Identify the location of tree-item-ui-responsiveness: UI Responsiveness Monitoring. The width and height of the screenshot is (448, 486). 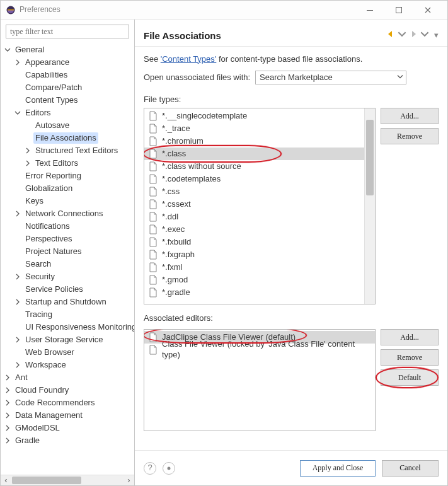
(79, 328).